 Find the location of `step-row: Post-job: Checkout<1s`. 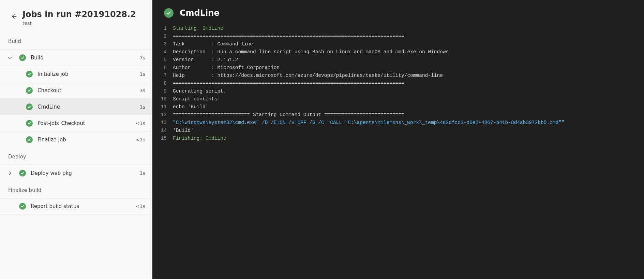

step-row: Post-job: Checkout<1s is located at coordinates (76, 123).